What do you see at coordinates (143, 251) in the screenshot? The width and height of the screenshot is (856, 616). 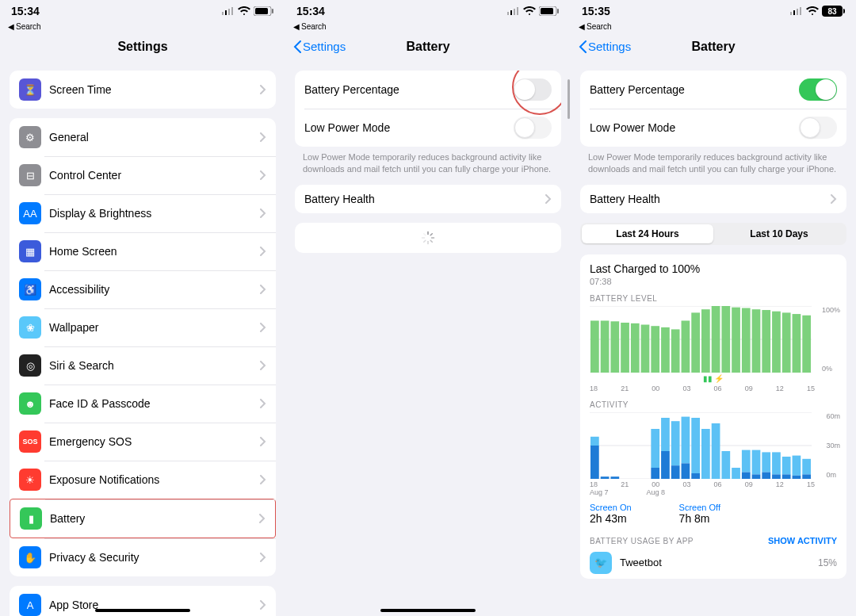 I see `settings-row-home-screen: ▦Home Screen` at bounding box center [143, 251].